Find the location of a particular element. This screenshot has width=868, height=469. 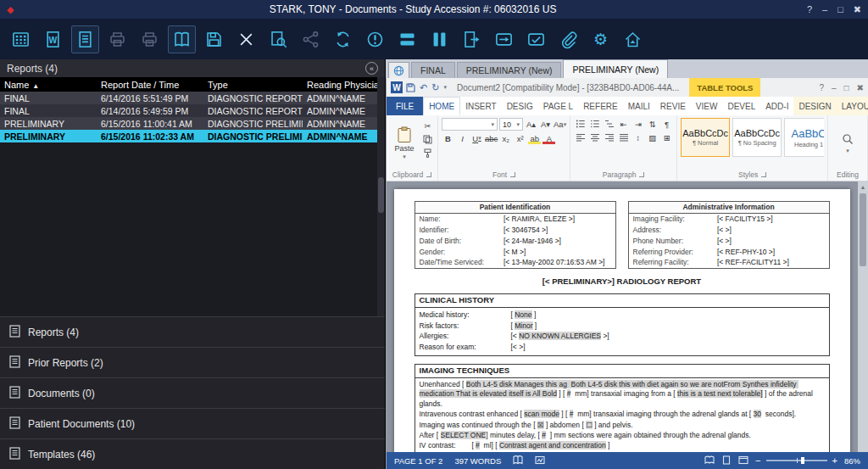

font-name-combo: ▾ is located at coordinates (470, 124).